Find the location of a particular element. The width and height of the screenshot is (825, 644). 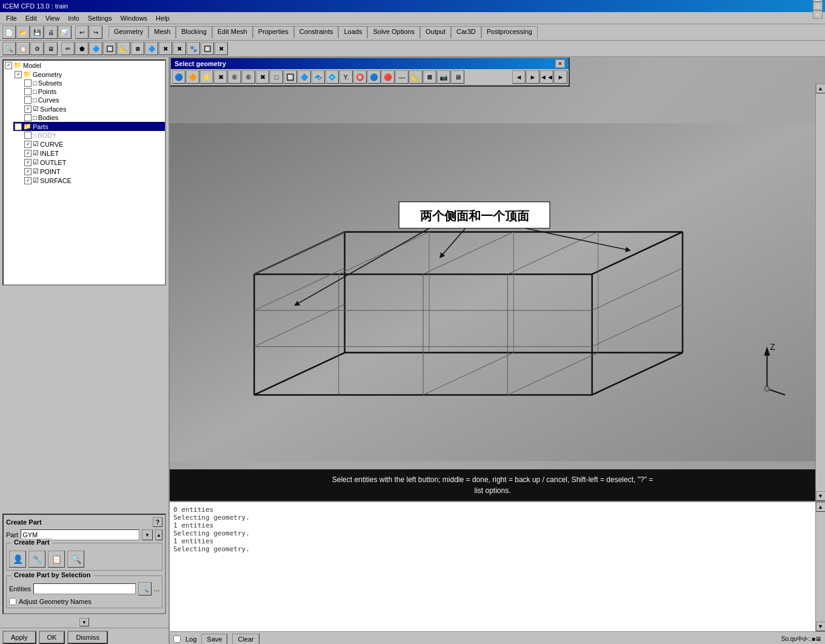

tree-bodies-check is located at coordinates (28, 118).